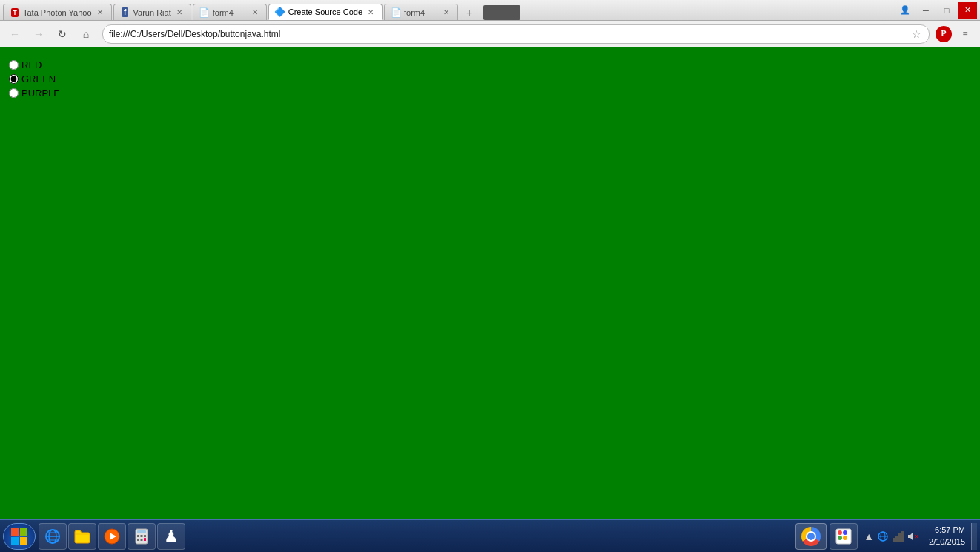 This screenshot has width=980, height=552. What do you see at coordinates (62, 34) in the screenshot?
I see `reload-button: ↻` at bounding box center [62, 34].